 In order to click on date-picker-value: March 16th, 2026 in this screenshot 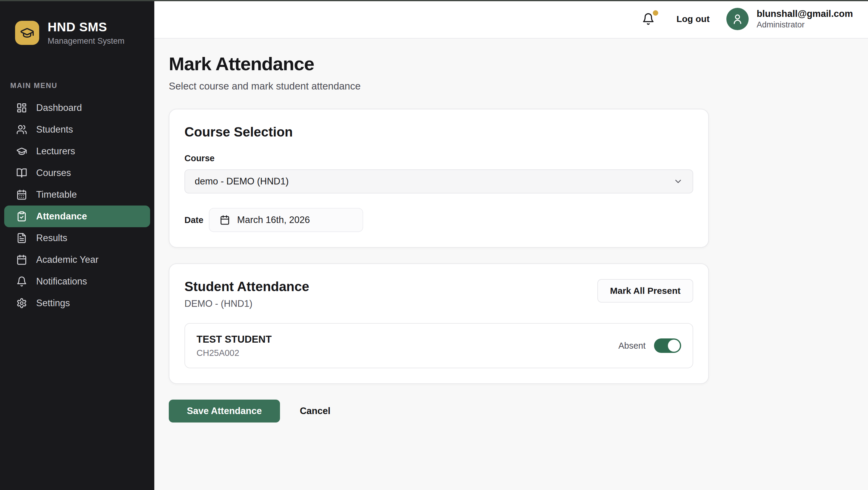, I will do `click(274, 220)`.